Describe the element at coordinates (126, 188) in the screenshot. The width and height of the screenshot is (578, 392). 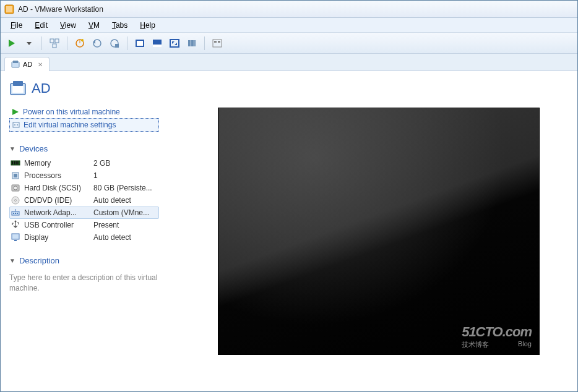
I see `device-value: 80 GB (Persiste...` at that location.